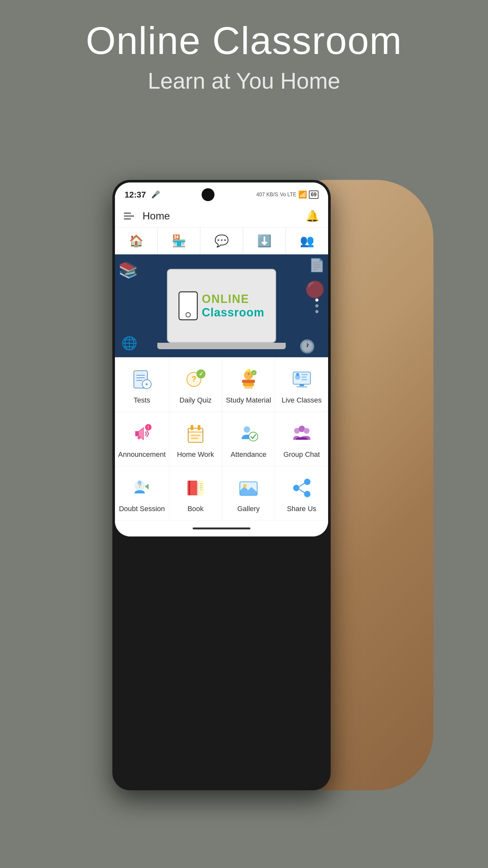  What do you see at coordinates (128, 270) in the screenshot?
I see `books-decoration: 📚` at bounding box center [128, 270].